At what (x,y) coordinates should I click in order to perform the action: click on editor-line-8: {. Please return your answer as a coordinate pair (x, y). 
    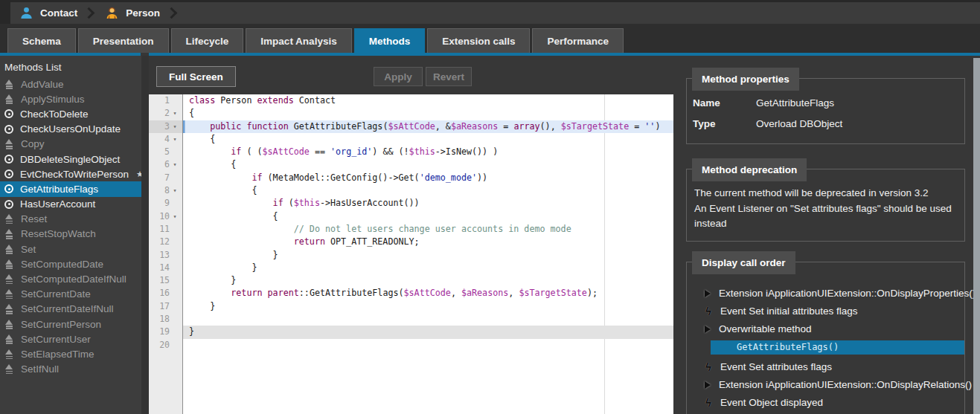
    Looking at the image, I should click on (429, 190).